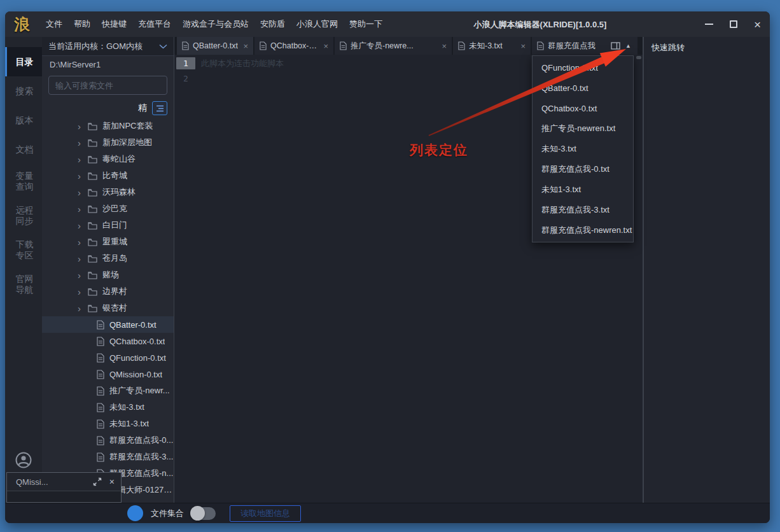 The width and height of the screenshot is (780, 532). Describe the element at coordinates (108, 407) in the screenshot. I see `tree-file-row: 未知-3.txt` at that location.